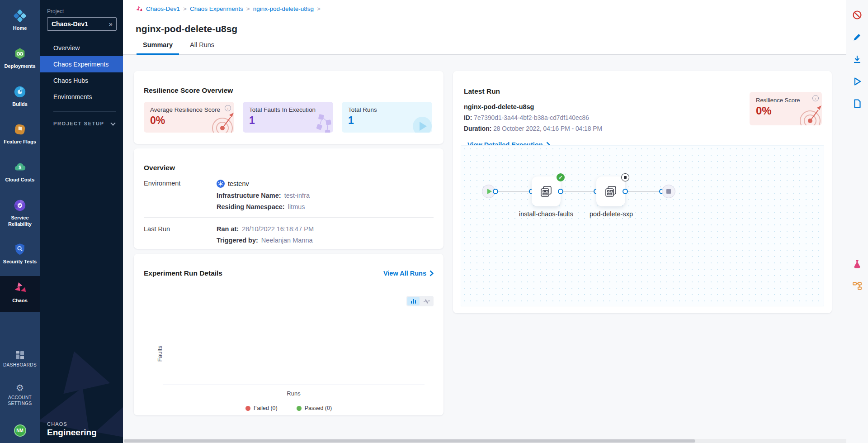  I want to click on last-run-label: Last Run, so click(180, 237).